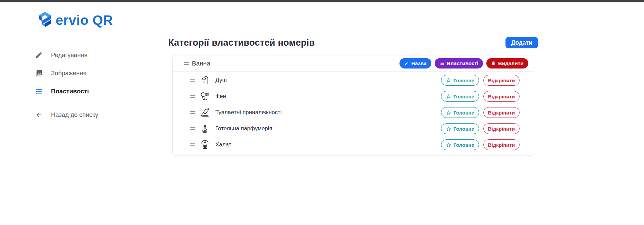 The image size is (644, 225). Describe the element at coordinates (507, 63) in the screenshot. I see `delete-button: Видалити` at that location.